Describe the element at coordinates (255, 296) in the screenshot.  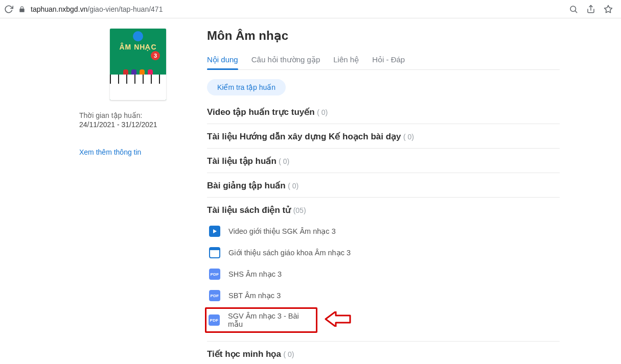
I see `item-label: SBT Âm nhạc 3` at that location.